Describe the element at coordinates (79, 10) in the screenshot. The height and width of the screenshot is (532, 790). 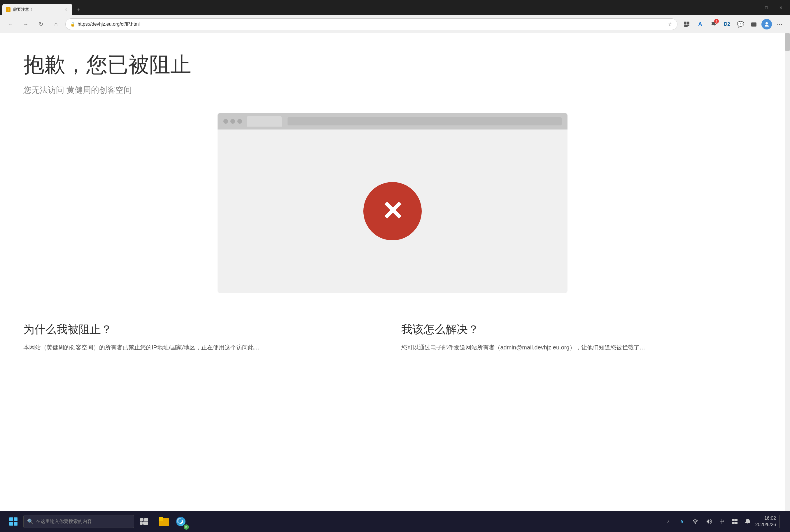
I see `new-tab-button: +` at that location.